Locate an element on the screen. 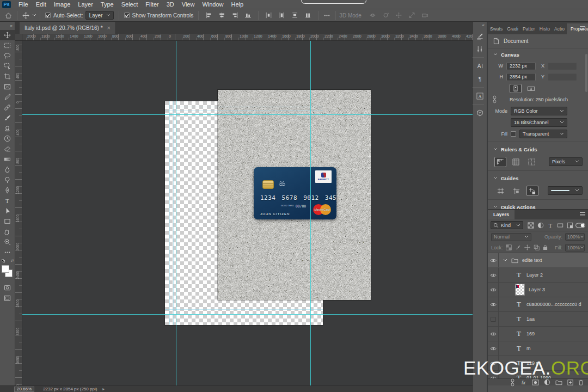 Image resolution: width=588 pixels, height=392 pixels. type-filter-icon: T is located at coordinates (550, 225).